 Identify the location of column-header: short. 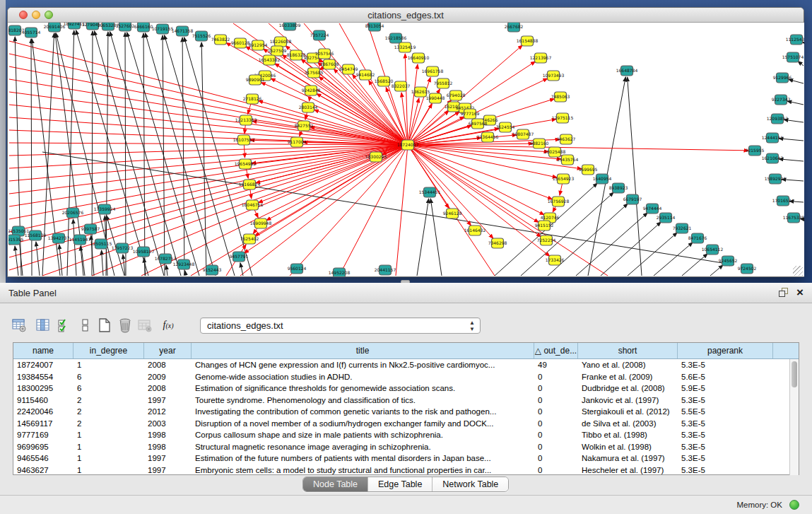
(628, 351).